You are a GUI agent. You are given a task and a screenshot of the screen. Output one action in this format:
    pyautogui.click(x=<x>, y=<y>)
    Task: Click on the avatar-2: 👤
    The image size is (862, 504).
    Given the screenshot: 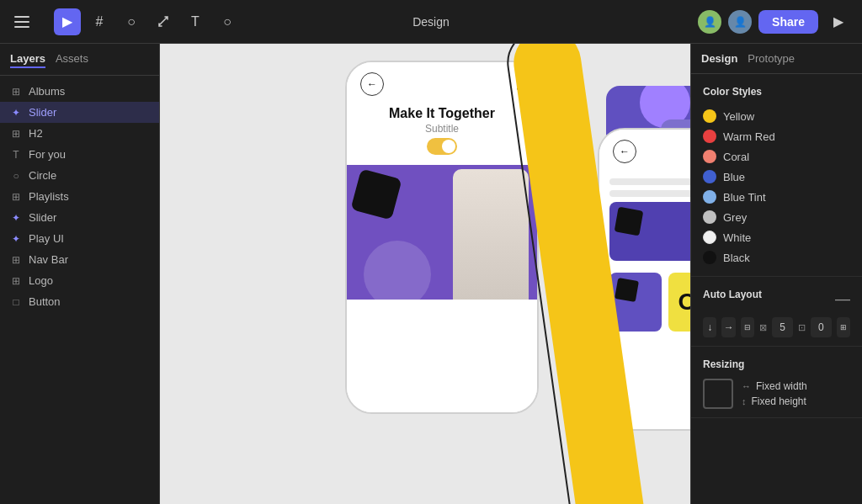 What is the action you would take?
    pyautogui.click(x=740, y=22)
    